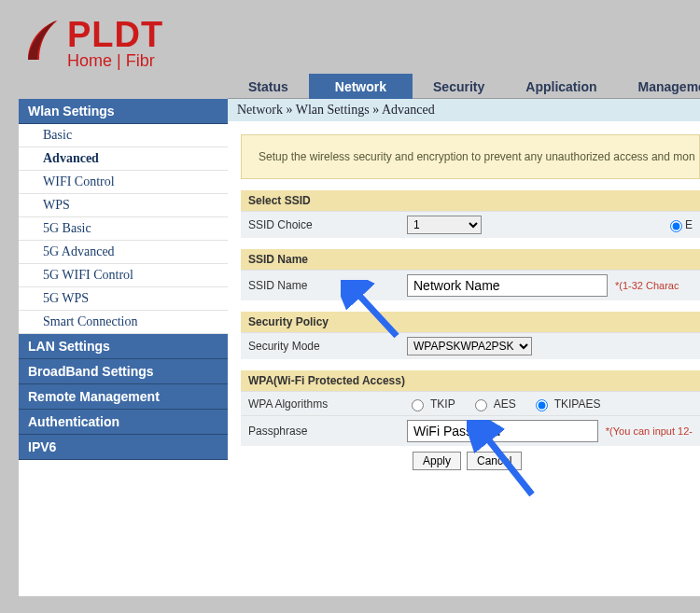  Describe the element at coordinates (659, 87) in the screenshot. I see `tab-management: Managemen` at that location.